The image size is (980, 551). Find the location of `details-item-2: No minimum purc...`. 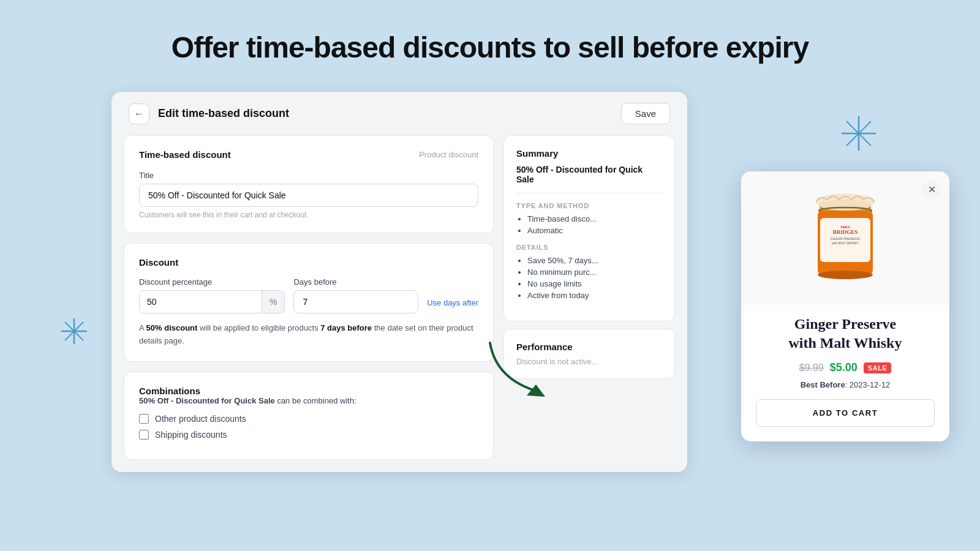

details-item-2: No minimum purc... is located at coordinates (595, 272).